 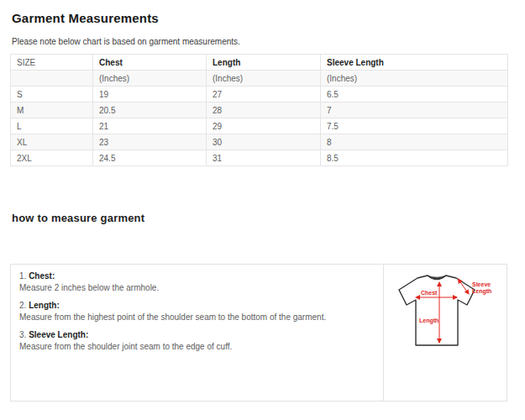 What do you see at coordinates (197, 335) in the screenshot?
I see `instruction-heading: 3. Sleeve Length:` at bounding box center [197, 335].